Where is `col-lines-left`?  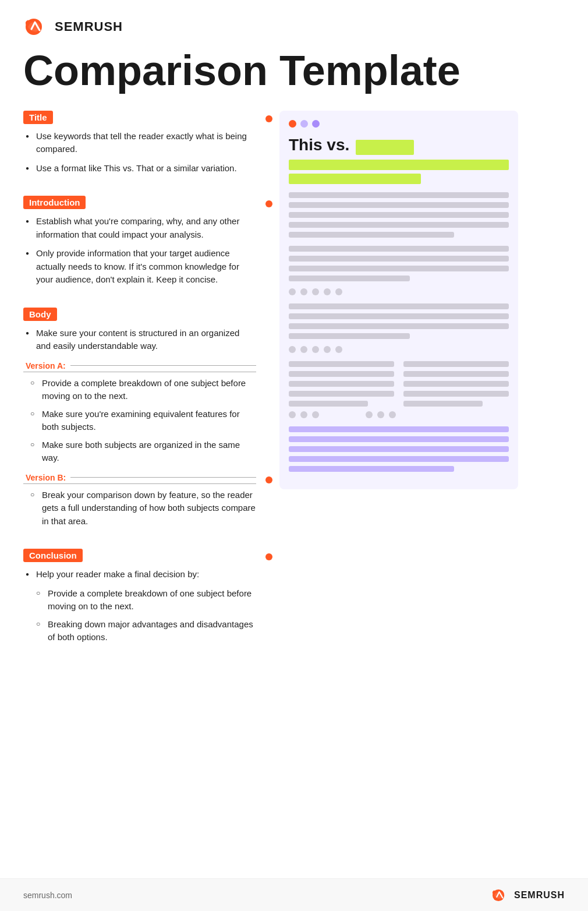
col-lines-left is located at coordinates (341, 384).